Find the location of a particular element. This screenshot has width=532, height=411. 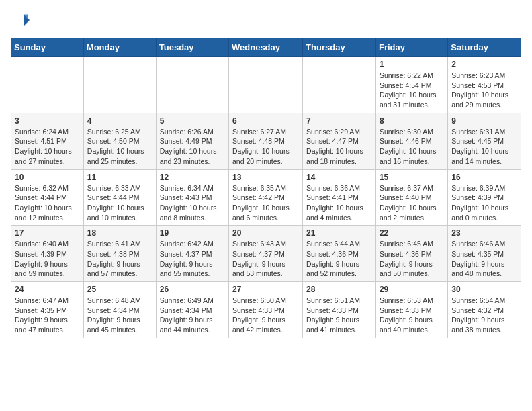

day-number: 27 is located at coordinates (266, 289).